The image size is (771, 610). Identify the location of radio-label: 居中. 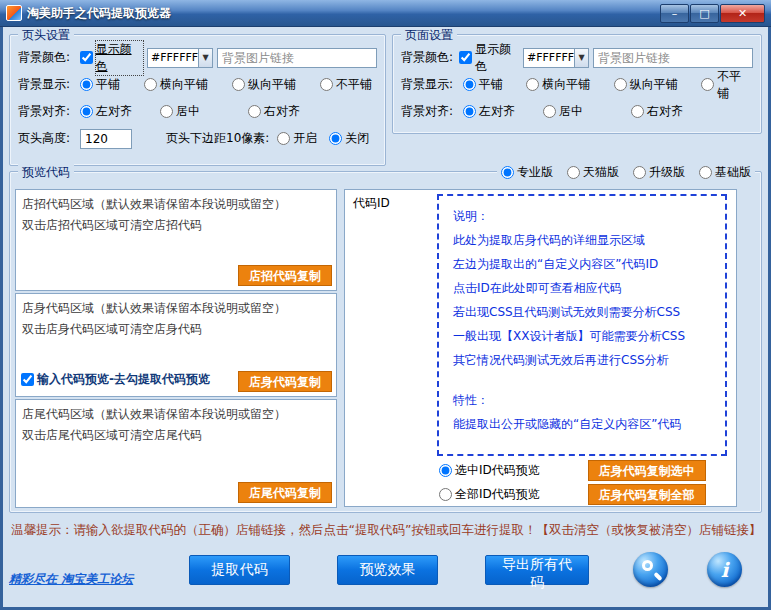
(571, 112).